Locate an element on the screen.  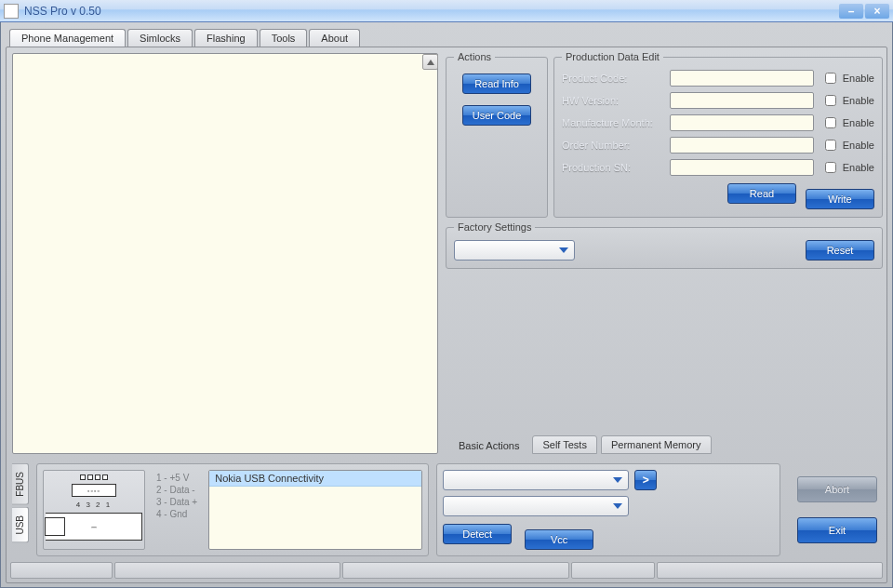
close-button: × is located at coordinates (877, 11).